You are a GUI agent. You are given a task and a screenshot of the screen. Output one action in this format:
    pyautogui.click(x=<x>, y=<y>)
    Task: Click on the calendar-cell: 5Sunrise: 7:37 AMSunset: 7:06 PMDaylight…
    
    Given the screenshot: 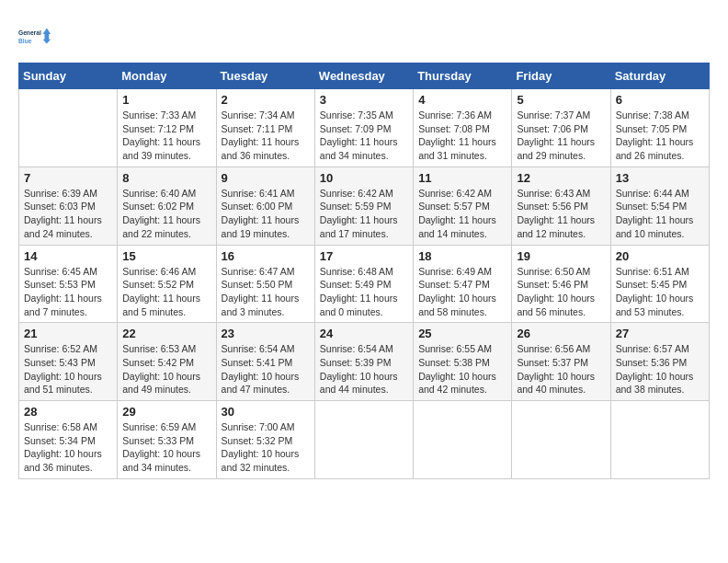 What is the action you would take?
    pyautogui.click(x=561, y=129)
    